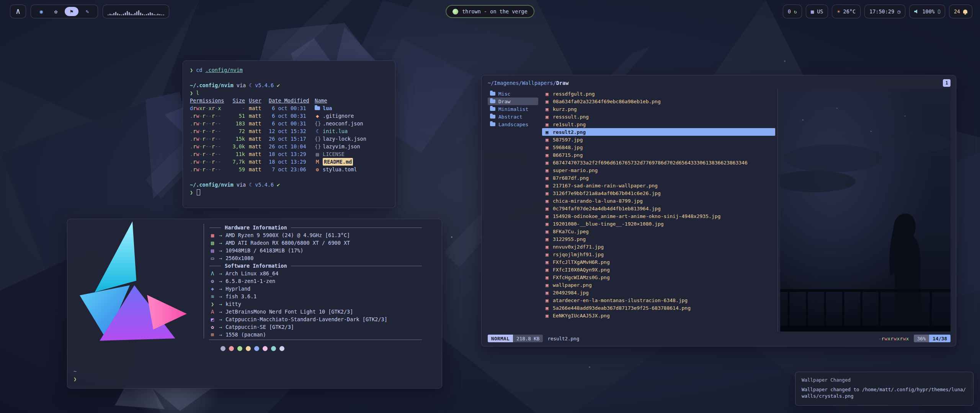 Image resolution: width=980 pixels, height=413 pixels. Describe the element at coordinates (658, 178) in the screenshot. I see `file-item: ▣87r687df.png` at that location.